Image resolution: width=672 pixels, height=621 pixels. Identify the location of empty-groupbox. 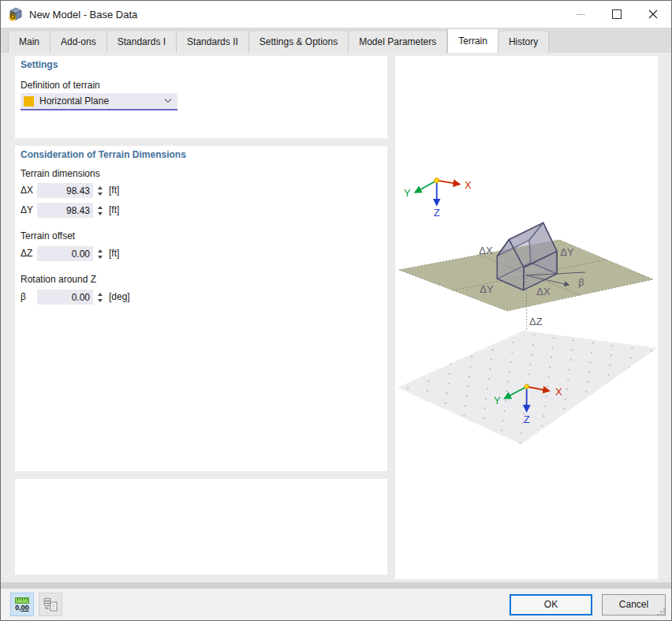
(201, 527).